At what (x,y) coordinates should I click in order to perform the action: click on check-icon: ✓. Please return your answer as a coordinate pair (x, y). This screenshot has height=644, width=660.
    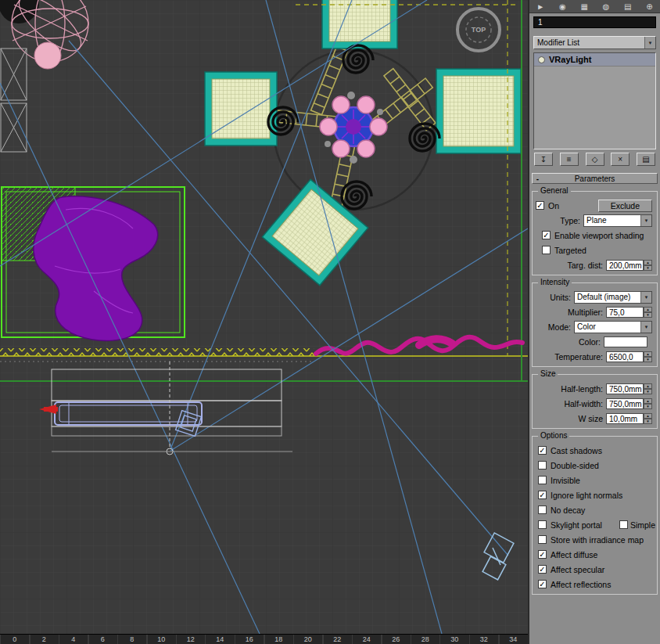
    Looking at the image, I should click on (542, 585).